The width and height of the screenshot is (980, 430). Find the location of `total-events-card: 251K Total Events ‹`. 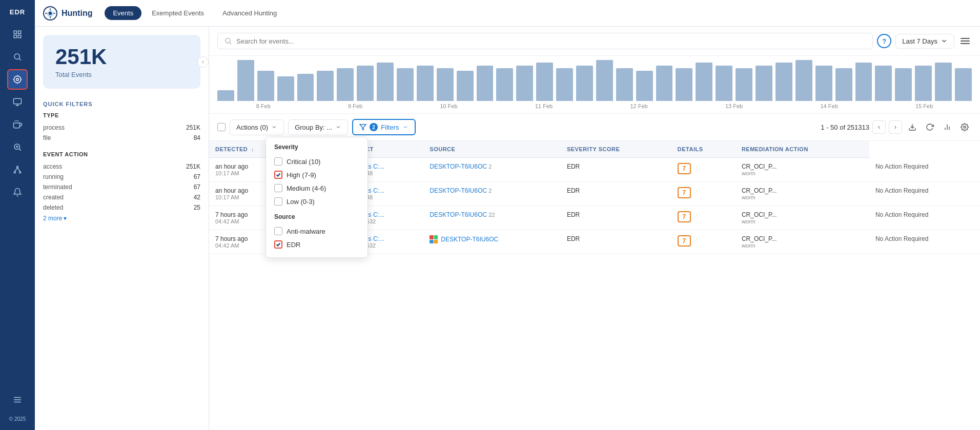

total-events-card: 251K Total Events ‹ is located at coordinates (122, 62).